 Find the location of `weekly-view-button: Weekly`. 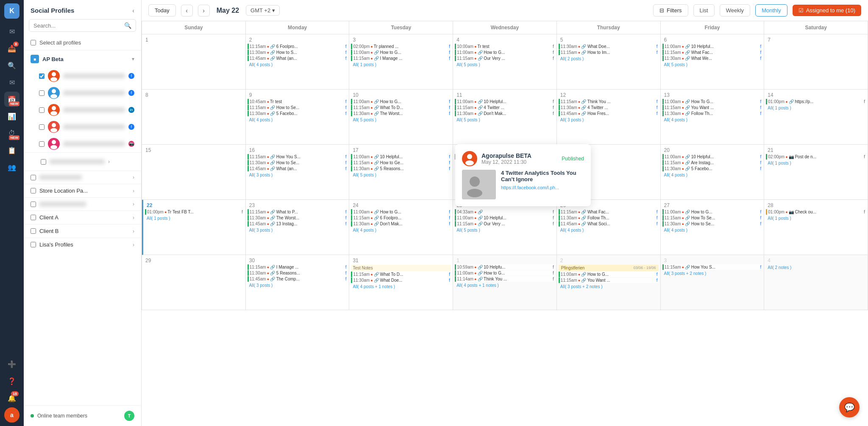

weekly-view-button: Weekly is located at coordinates (735, 10).